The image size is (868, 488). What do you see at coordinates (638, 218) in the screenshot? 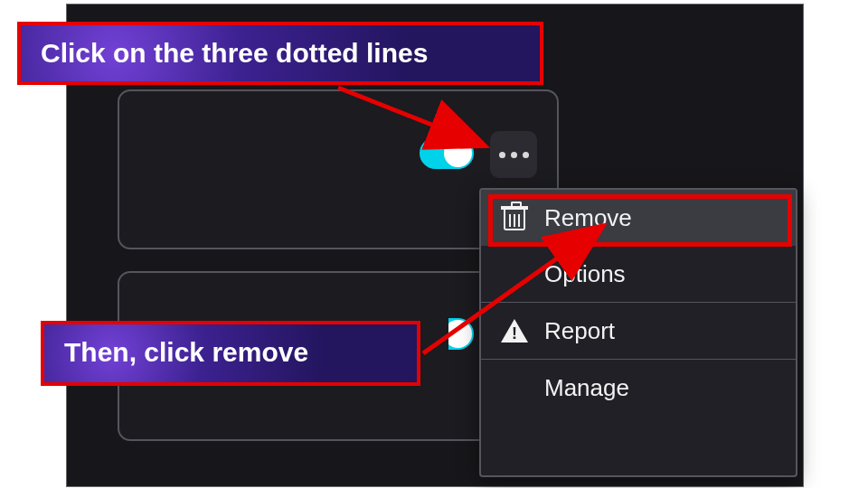
I see `menu-item-remove: Remove` at bounding box center [638, 218].